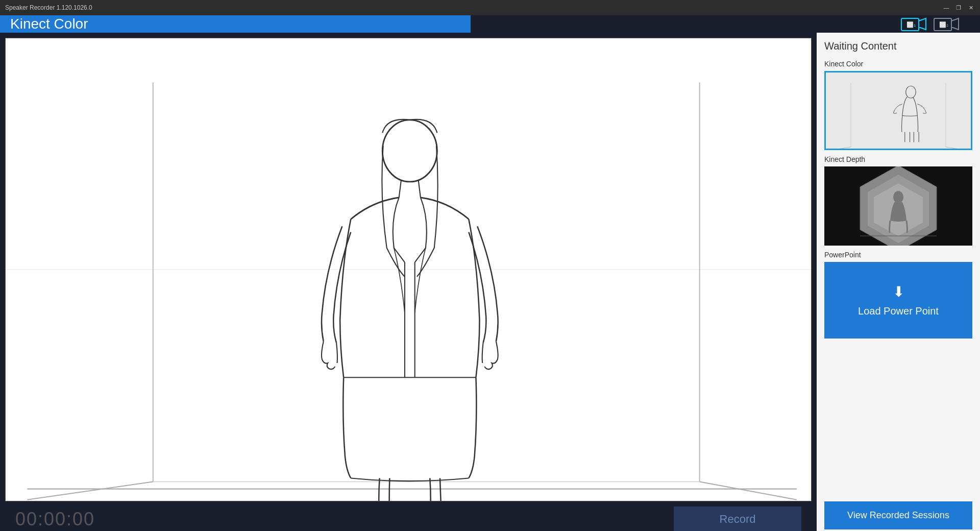 The height and width of the screenshot is (531, 980). What do you see at coordinates (898, 292) in the screenshot?
I see `download-icon: ⬇` at bounding box center [898, 292].